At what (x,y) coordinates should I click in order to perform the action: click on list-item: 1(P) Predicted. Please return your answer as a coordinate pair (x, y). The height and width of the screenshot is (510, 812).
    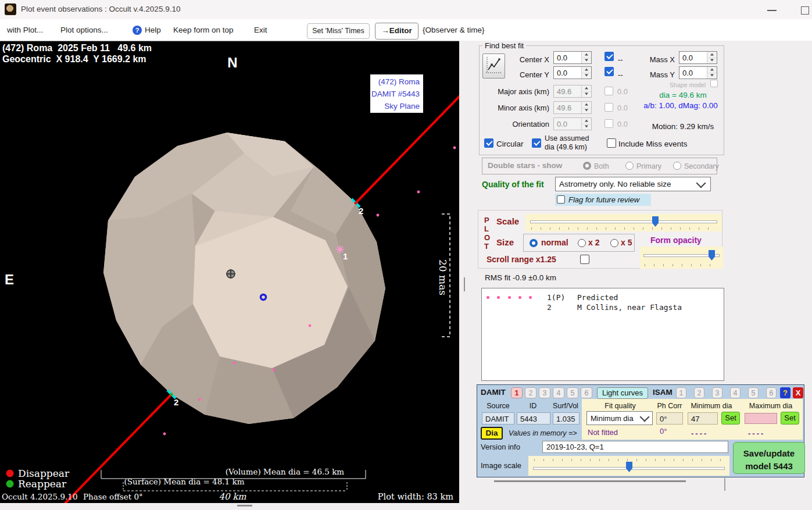
    Looking at the image, I should click on (603, 298).